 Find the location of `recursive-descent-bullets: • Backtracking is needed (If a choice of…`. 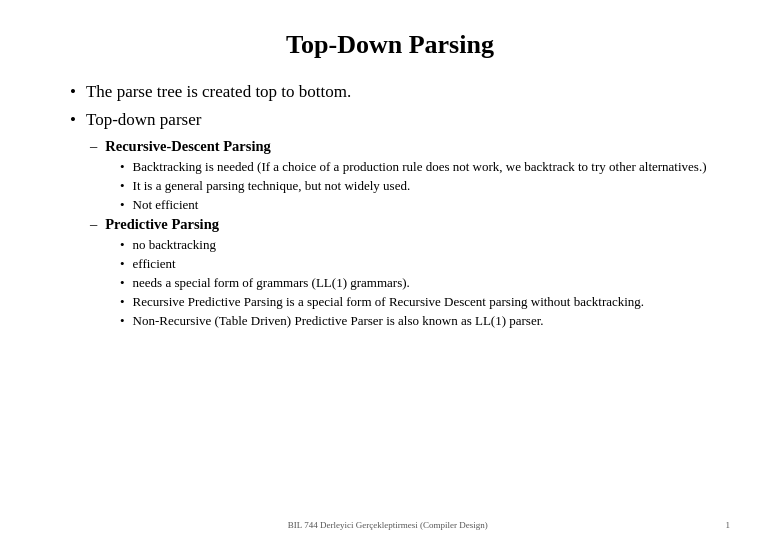

recursive-descent-bullets: • Backtracking is needed (If a choice of… is located at coordinates (425, 186).